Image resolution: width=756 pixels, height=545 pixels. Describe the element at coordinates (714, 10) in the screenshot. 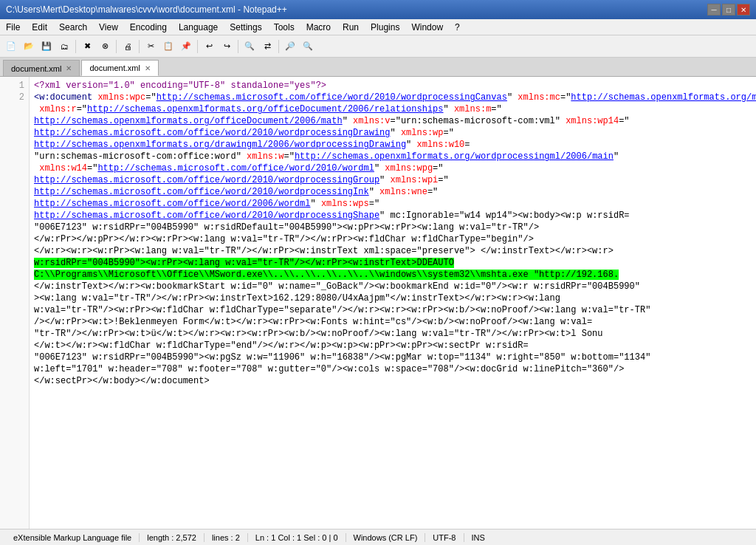

I see `minimize-button: ─` at that location.